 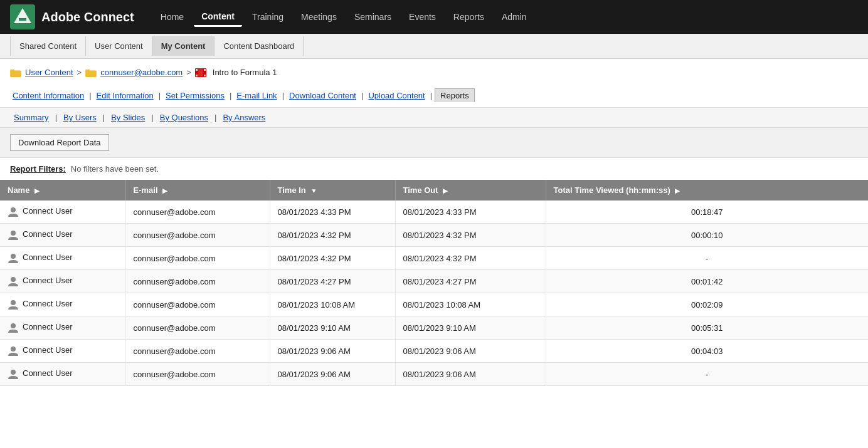 What do you see at coordinates (198, 190) in the screenshot?
I see `col-header-email: E-mail ▶` at bounding box center [198, 190].